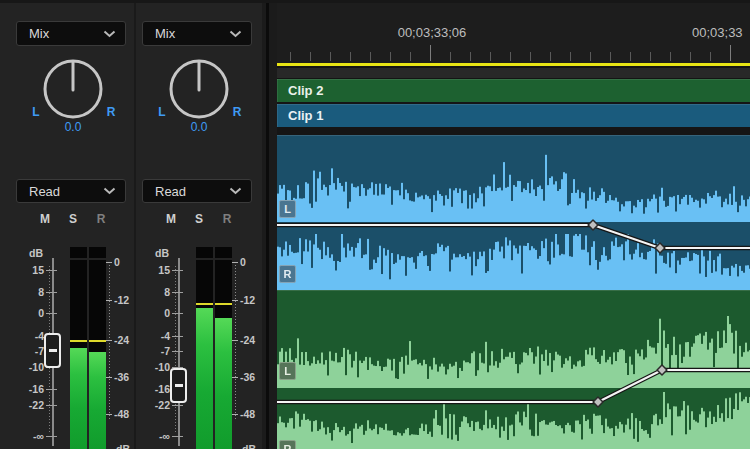 This screenshot has height=449, width=750. What do you see at coordinates (179, 352) in the screenshot?
I see `volume-fader-rail` at bounding box center [179, 352].